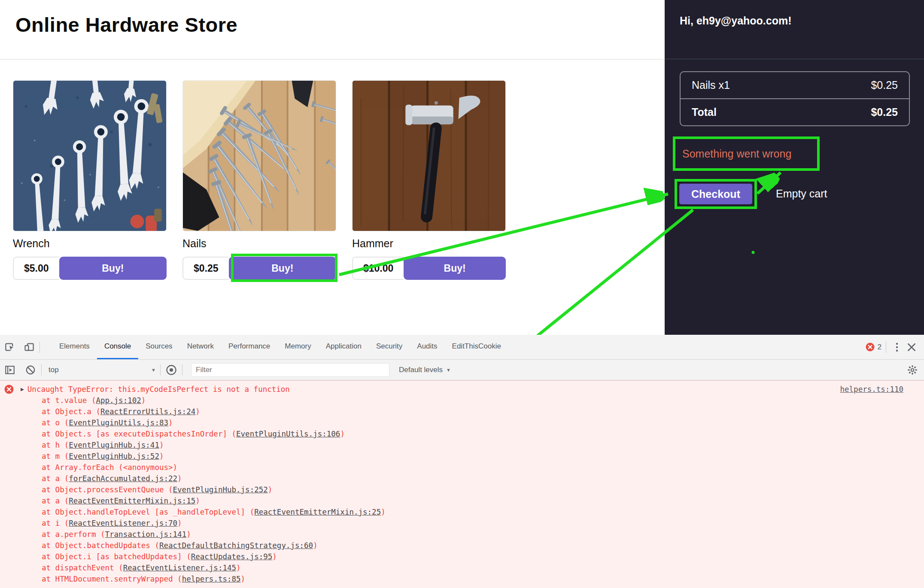 This screenshot has width=924, height=588. I want to click on stack-file-link: ReactEventListener.js:145, so click(179, 568).